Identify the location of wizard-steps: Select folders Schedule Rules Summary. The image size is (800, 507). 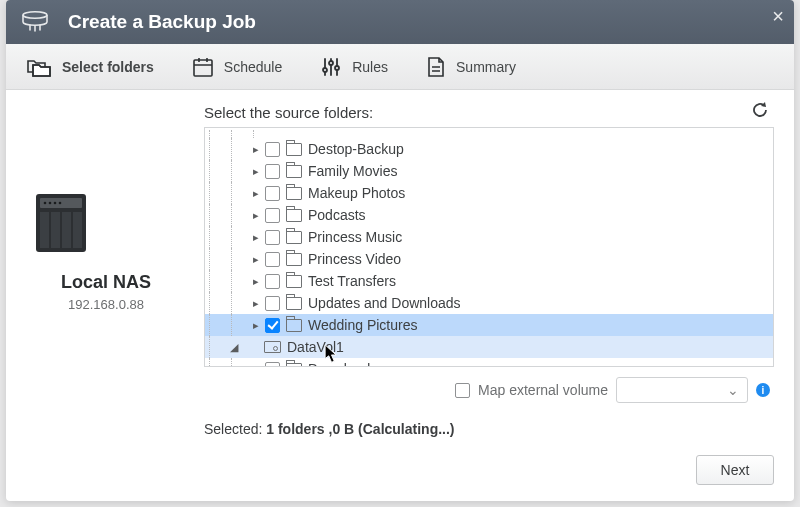
(400, 67).